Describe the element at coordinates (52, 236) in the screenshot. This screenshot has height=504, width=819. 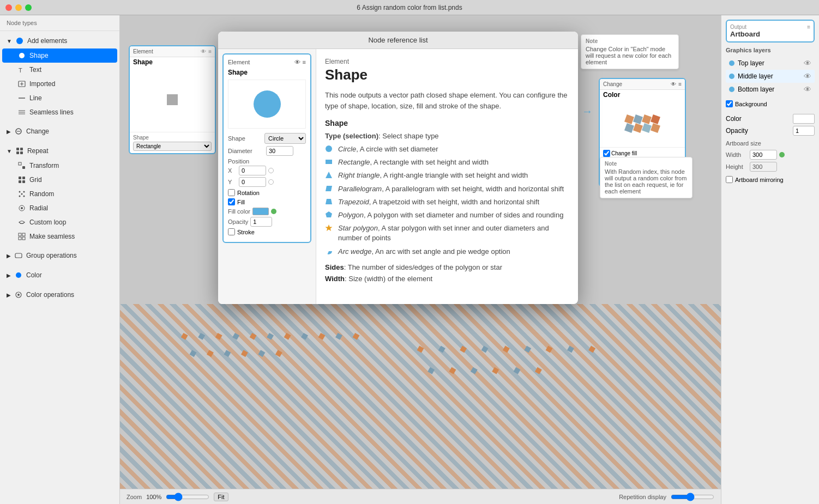
I see `make-seamless-label: Make seamless` at that location.